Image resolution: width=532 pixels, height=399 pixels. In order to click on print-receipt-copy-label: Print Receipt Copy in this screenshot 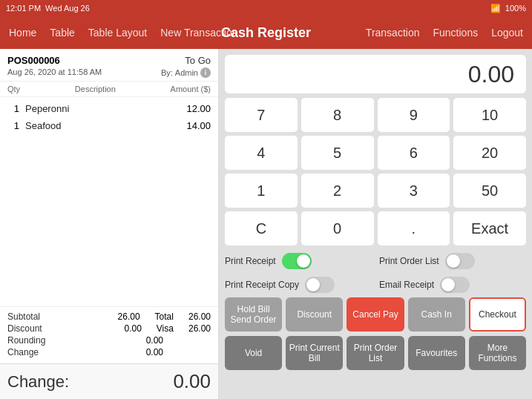, I will do `click(262, 285)`.